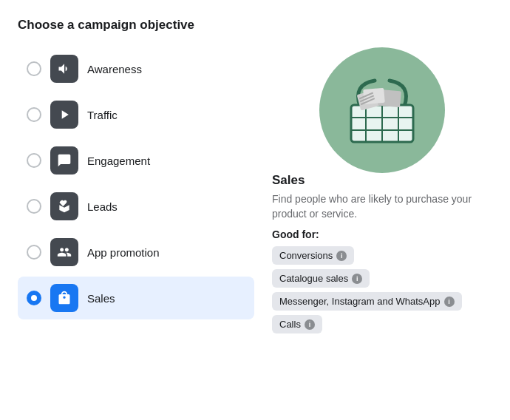 The width and height of the screenshot is (510, 420). Describe the element at coordinates (297, 324) in the screenshot. I see `tag-3: Callsi` at that location.